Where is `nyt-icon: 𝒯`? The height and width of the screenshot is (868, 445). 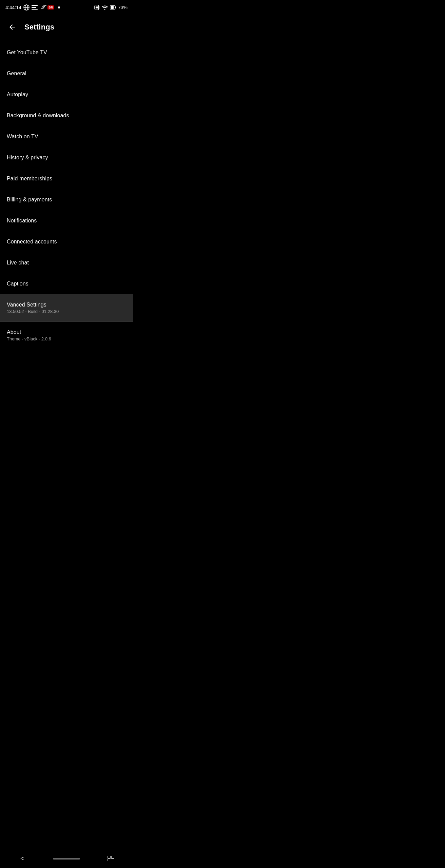 nyt-icon: 𝒯 is located at coordinates (43, 7).